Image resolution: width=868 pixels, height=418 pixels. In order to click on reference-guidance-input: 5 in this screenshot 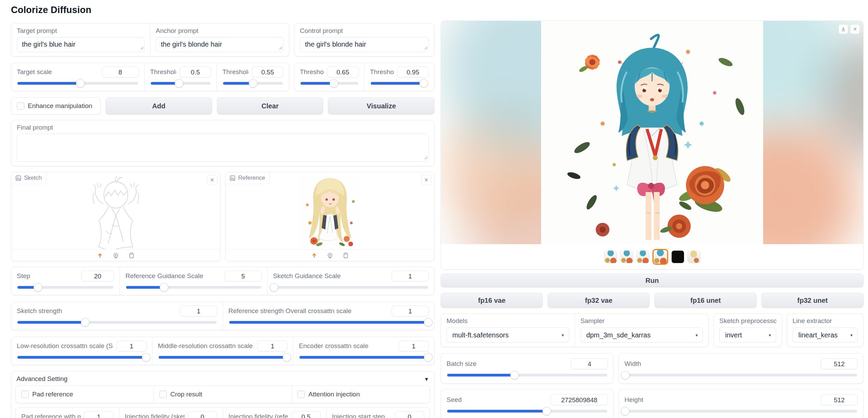, I will do `click(243, 276)`.